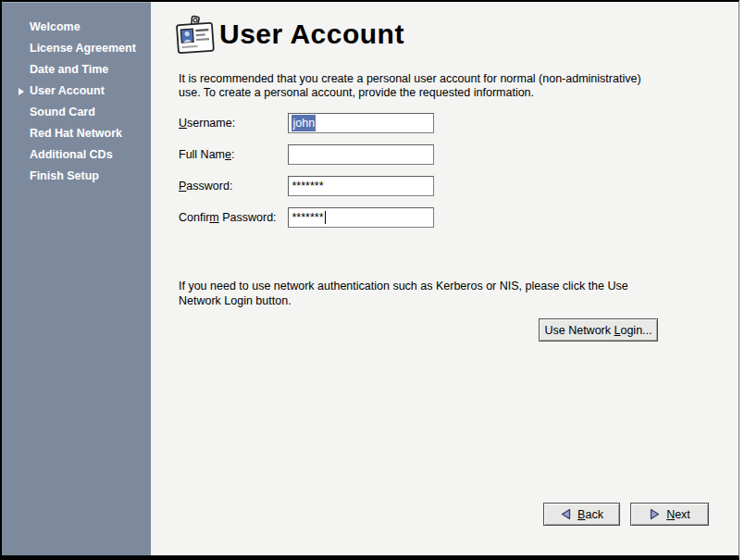 This screenshot has width=745, height=560. I want to click on next-button: Next, so click(670, 515).